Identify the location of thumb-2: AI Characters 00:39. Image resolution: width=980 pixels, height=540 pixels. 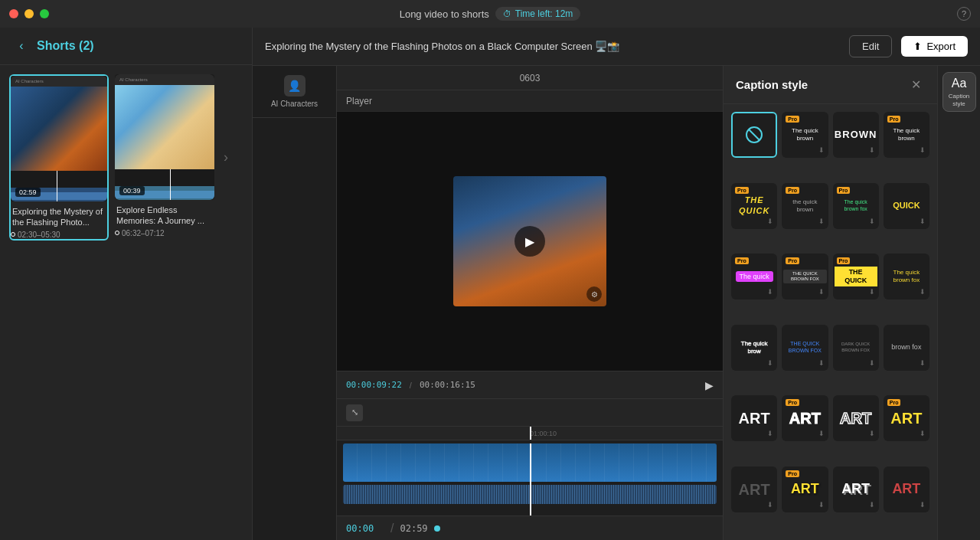
(165, 137).